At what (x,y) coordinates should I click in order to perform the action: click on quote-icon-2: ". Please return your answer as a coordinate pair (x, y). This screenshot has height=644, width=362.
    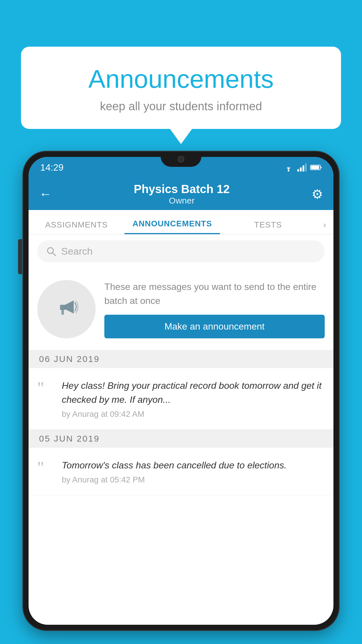
    Looking at the image, I should click on (46, 468).